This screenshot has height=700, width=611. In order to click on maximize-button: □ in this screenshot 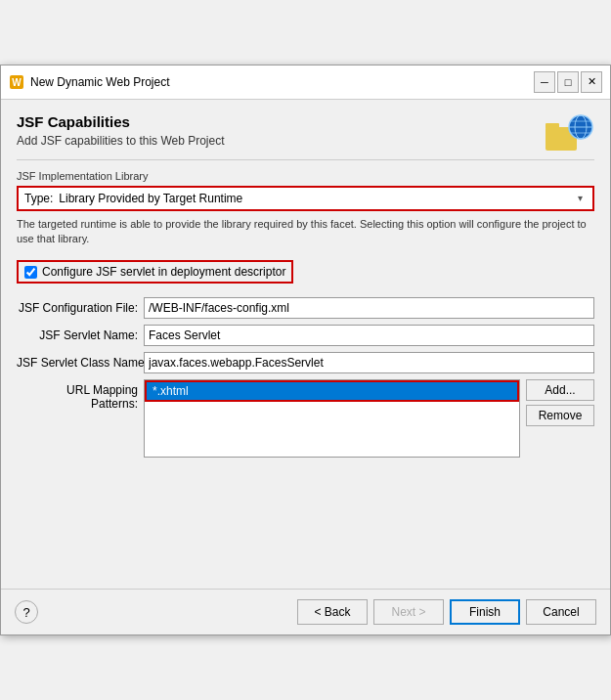, I will do `click(568, 82)`.